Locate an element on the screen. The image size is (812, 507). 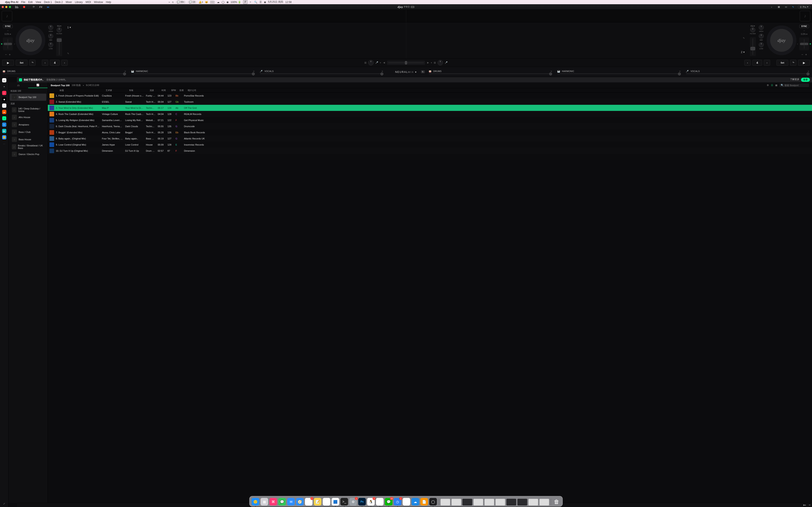
menu-edit: Edit is located at coordinates (31, 2).